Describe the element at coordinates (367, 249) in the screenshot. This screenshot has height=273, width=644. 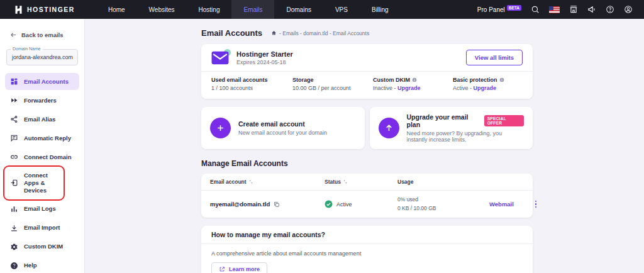
I see `help-card: How to manage my email accounts? A compr…` at that location.